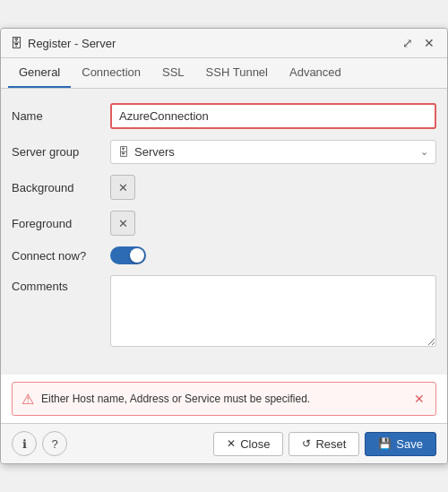 This screenshot has width=448, height=492. I want to click on chevron-down-icon: ⌄, so click(425, 152).